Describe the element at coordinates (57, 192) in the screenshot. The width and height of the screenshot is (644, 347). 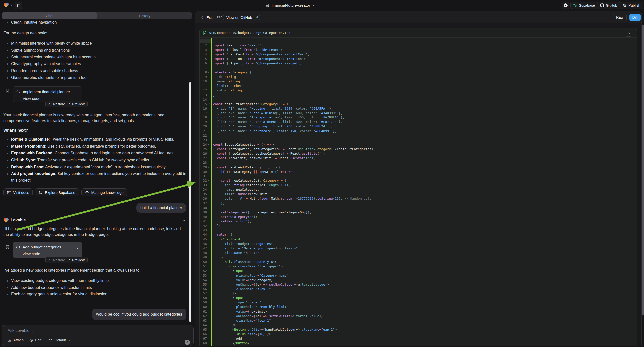
I see `explore-supabase-button: Explore Supabase` at that location.